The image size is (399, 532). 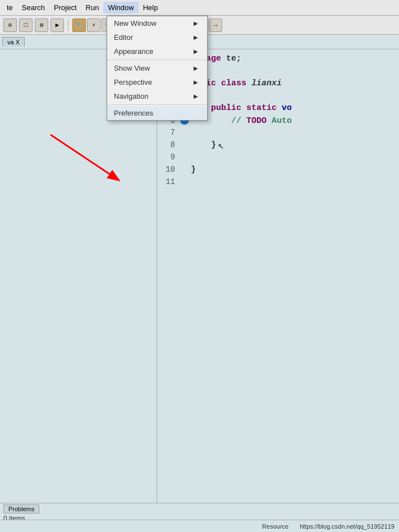 What do you see at coordinates (278, 184) in the screenshot?
I see `code-line-11: 11` at bounding box center [278, 184].